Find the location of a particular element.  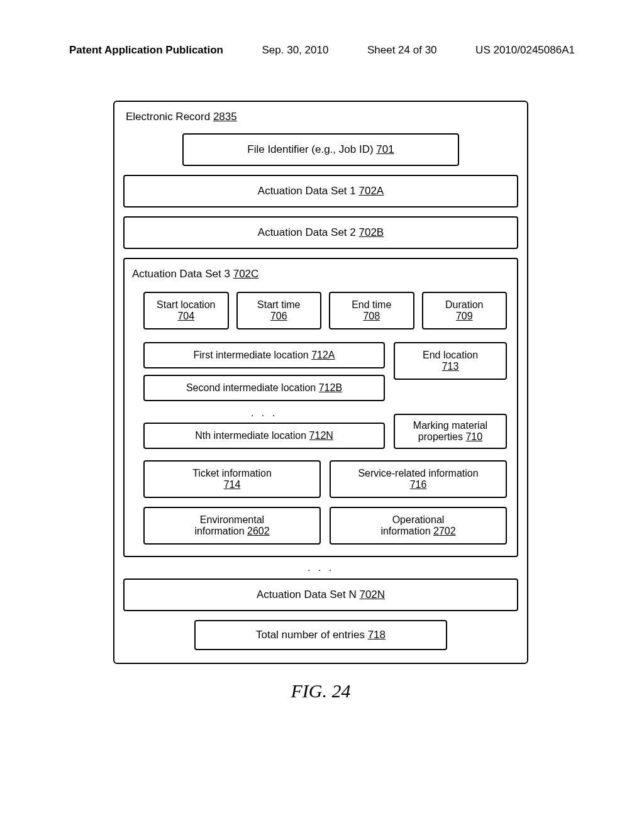

actuation-data-set-1: Actuation Data Set 1 702A is located at coordinates (321, 191).